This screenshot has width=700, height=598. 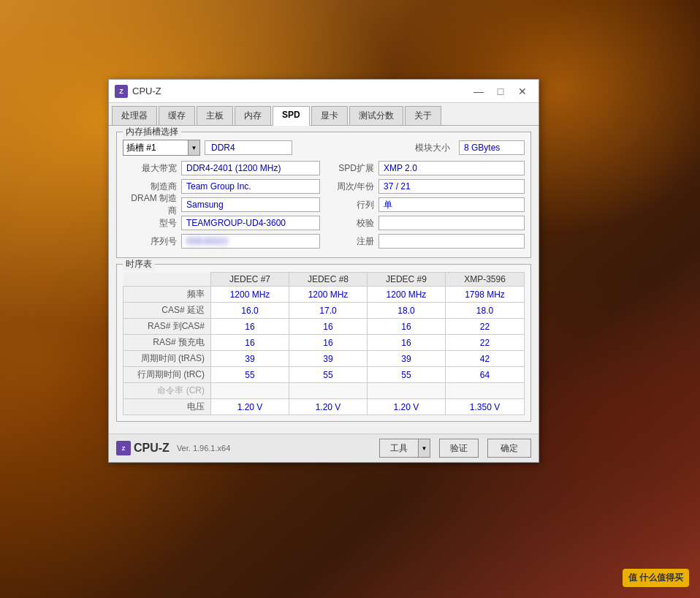 I want to click on tab-gpu: 显卡, so click(x=330, y=116).